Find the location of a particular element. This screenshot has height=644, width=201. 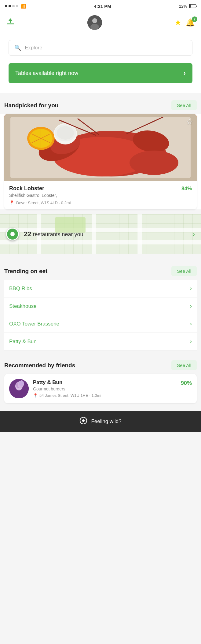

tables-arrow-icon: › is located at coordinates (185, 73).